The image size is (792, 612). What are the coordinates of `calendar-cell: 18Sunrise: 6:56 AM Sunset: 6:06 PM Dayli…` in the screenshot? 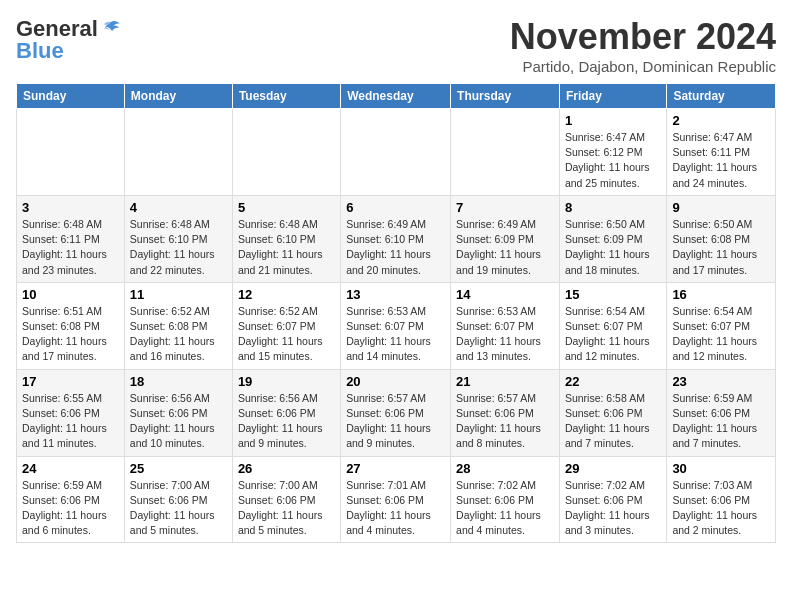 It's located at (178, 412).